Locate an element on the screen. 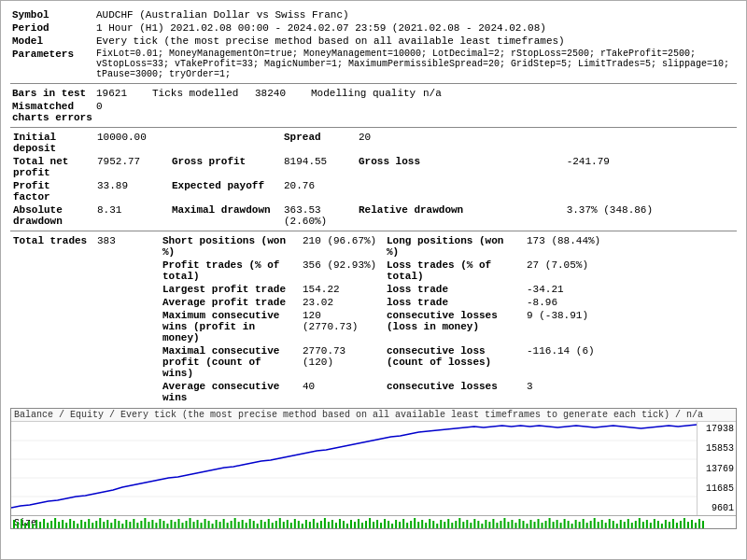  balance-line is located at coordinates (354, 467).